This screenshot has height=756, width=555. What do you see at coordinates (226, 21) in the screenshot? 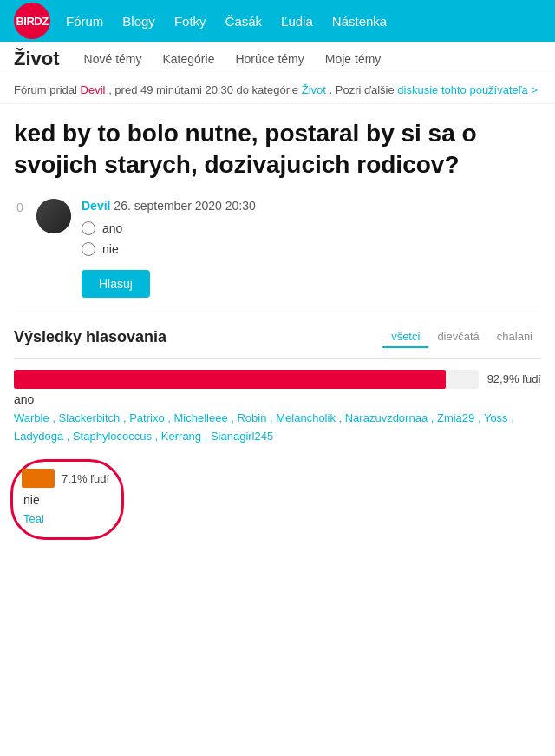
I see `nav-links-list: Fórum Blogy Fotky Časák Ľudia Nástenka` at bounding box center [226, 21].